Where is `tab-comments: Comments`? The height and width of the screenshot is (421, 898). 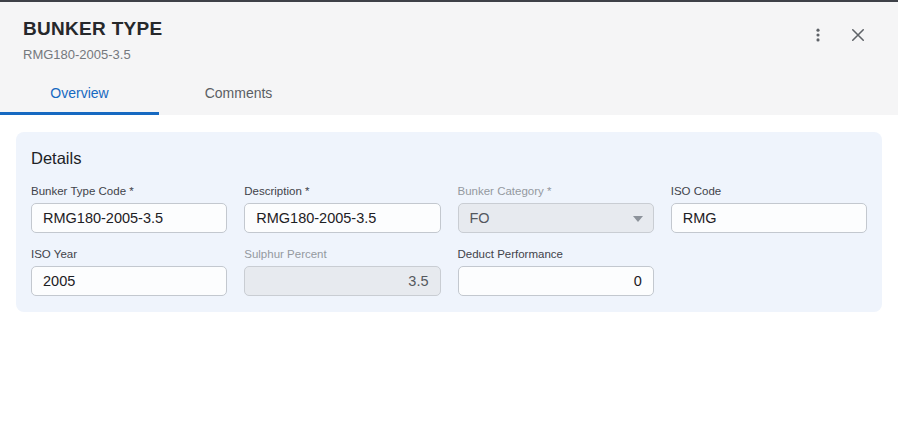
tab-comments: Comments is located at coordinates (238, 96).